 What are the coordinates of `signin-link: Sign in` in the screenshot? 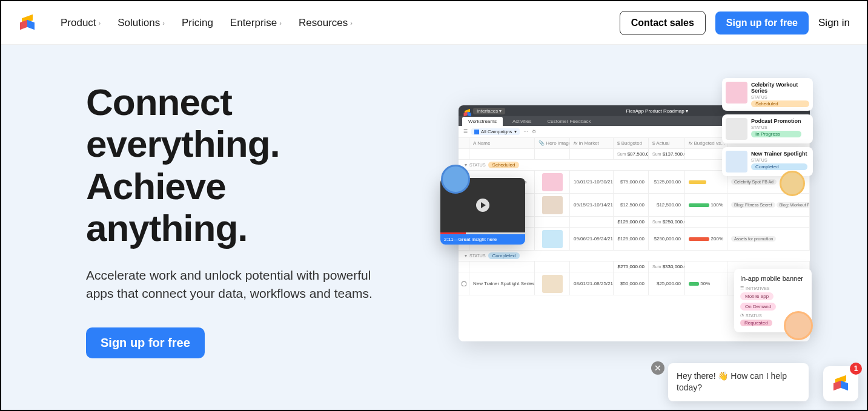 It's located at (834, 23).